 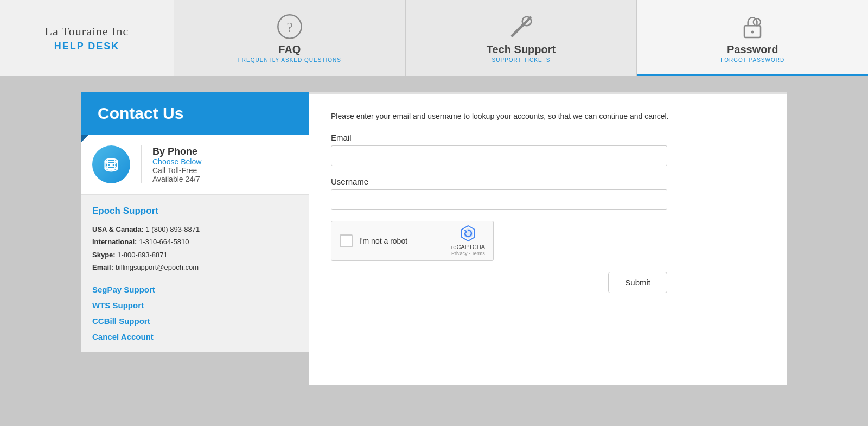 I want to click on usa-canada-number: 1 (800) 893-8871, so click(x=173, y=229).